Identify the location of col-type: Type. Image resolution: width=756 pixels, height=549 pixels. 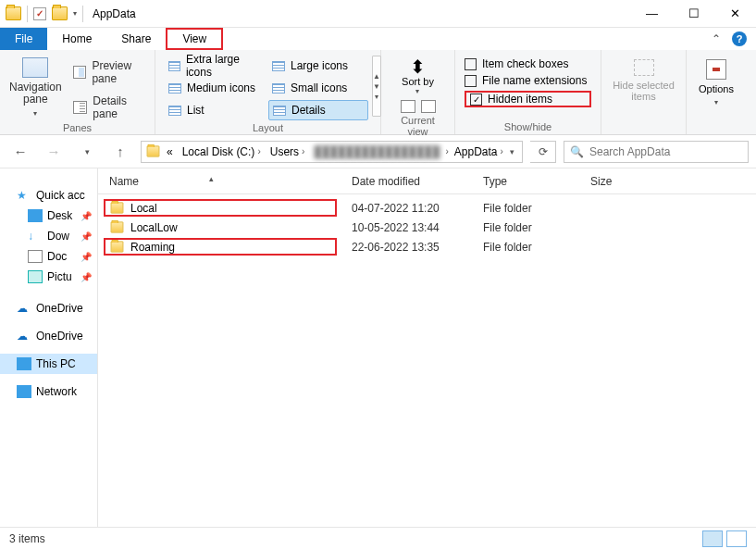
(526, 181).